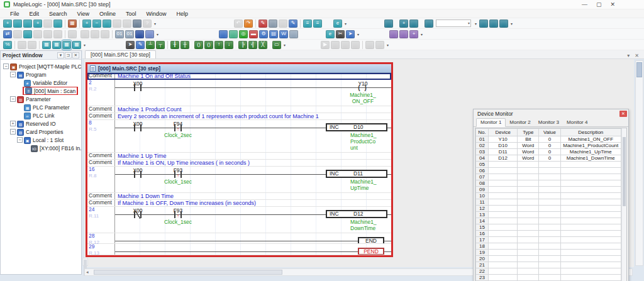  Describe the element at coordinates (623, 114) in the screenshot. I see `device-monitor-close-button: ✕` at that location.